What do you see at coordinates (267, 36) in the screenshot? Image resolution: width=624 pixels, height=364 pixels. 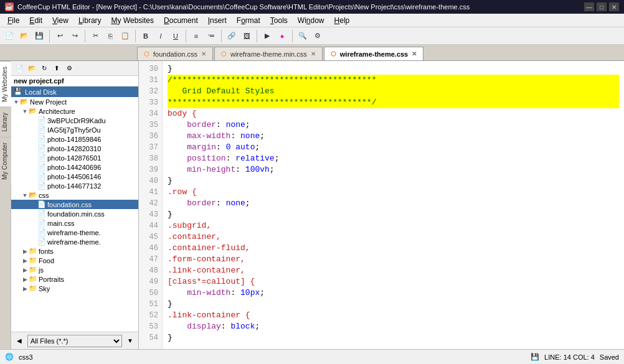 I see `preview-button: ▶` at bounding box center [267, 36].